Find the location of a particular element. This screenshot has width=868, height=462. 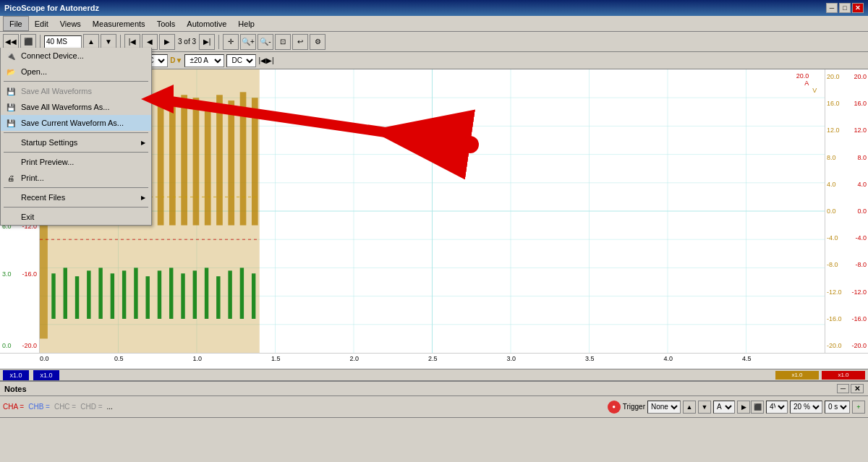

x-axis: 0.0 0.5 1.0 1.5 2.0 2.5 3.0 3.5 4.0 4.5 is located at coordinates (434, 361).